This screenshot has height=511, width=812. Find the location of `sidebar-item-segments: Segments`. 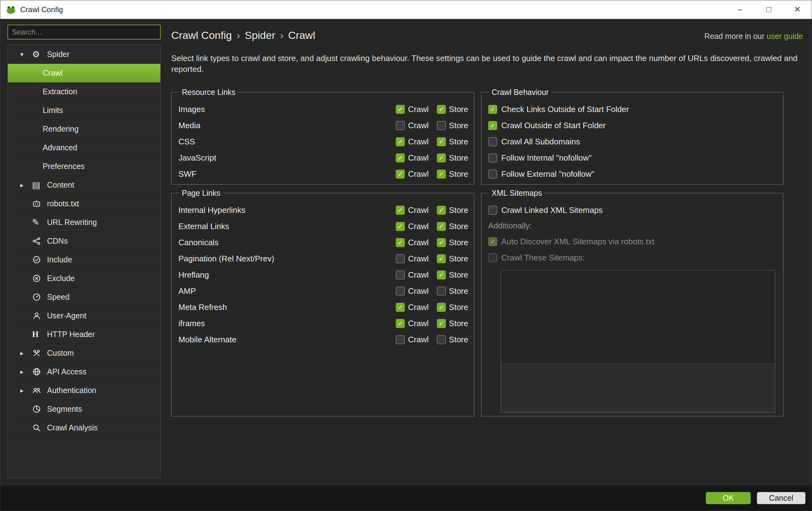

sidebar-item-segments: Segments is located at coordinates (84, 409).